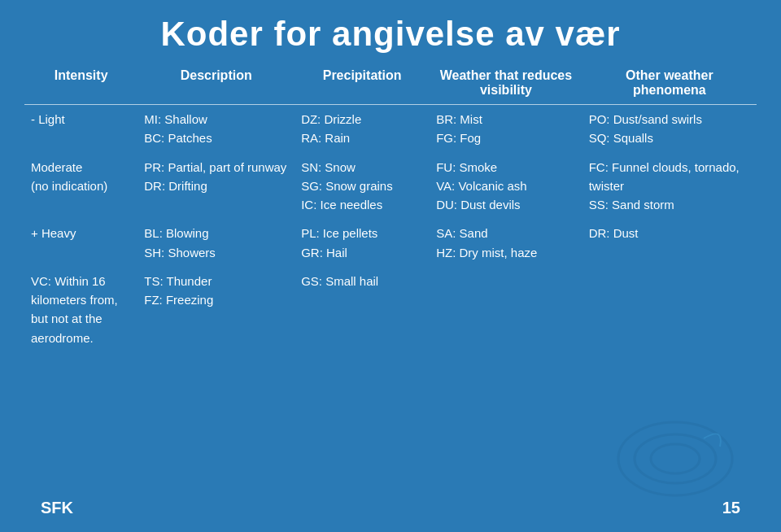 This screenshot has height=532, width=781. I want to click on cell-intensity-3: VC: Within 16 kilometers from, but not a…, so click(81, 309).